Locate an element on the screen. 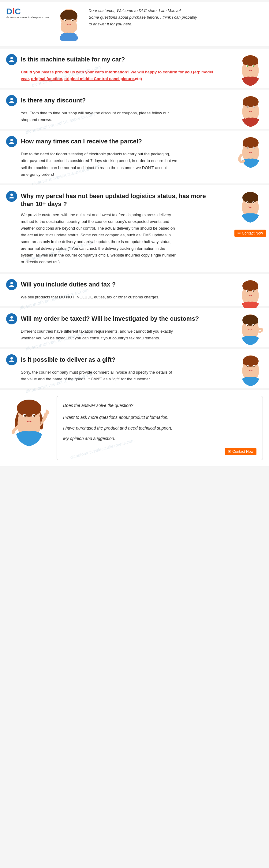 The image size is (269, 868). question-row-1: Is this machine suitable for my car? is located at coordinates (113, 60).